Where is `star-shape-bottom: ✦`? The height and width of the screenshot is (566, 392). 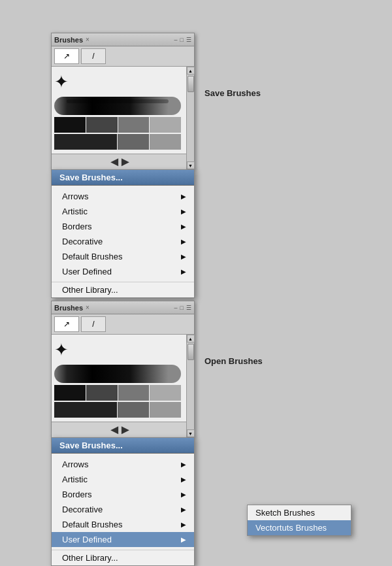
star-shape-bottom: ✦ is located at coordinates (61, 350).